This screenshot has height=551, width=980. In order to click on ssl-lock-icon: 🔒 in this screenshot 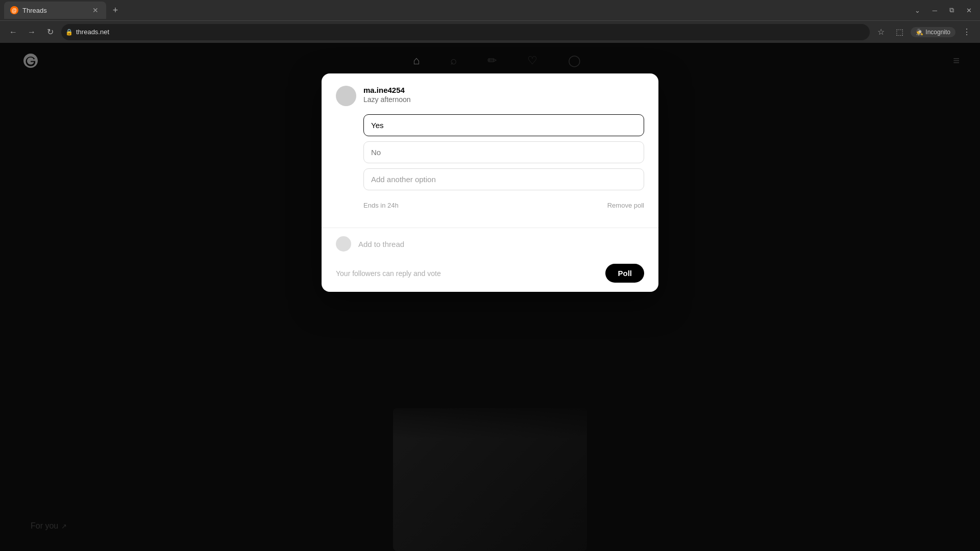, I will do `click(69, 32)`.